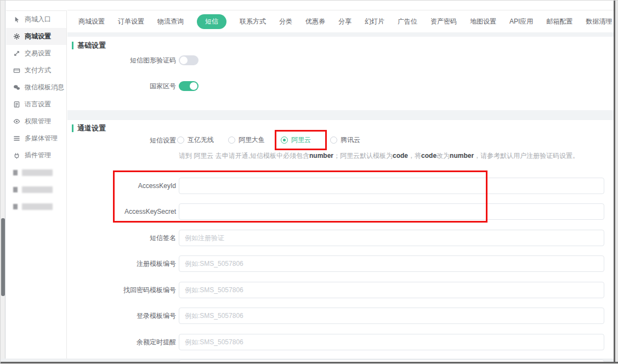 The width and height of the screenshot is (618, 364). What do you see at coordinates (392, 342) in the screenshot?
I see `balance-reminder-input` at bounding box center [392, 342].